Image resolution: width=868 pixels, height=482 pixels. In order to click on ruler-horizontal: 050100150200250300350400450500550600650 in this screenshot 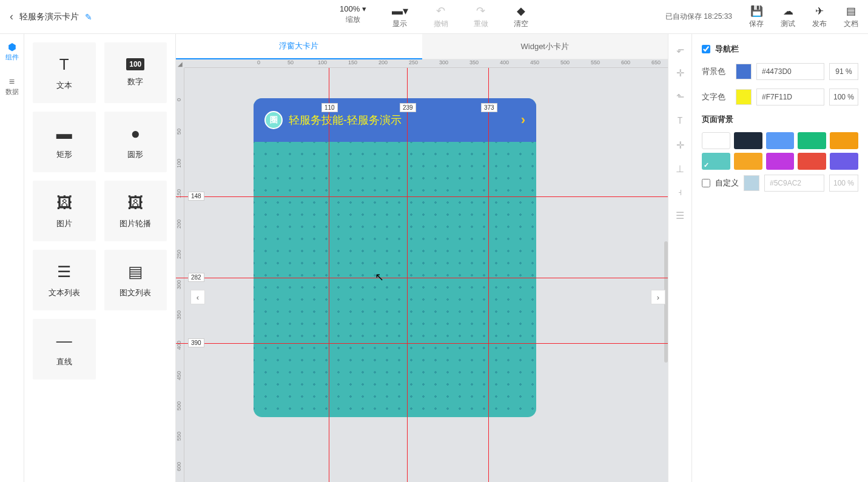, I will do `click(426, 64)`.